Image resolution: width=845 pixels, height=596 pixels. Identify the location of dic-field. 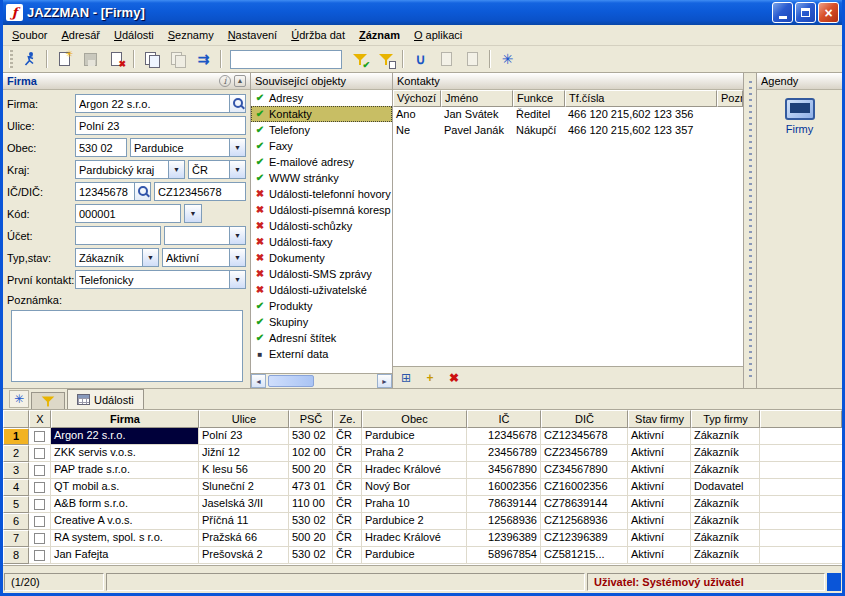
(200, 192).